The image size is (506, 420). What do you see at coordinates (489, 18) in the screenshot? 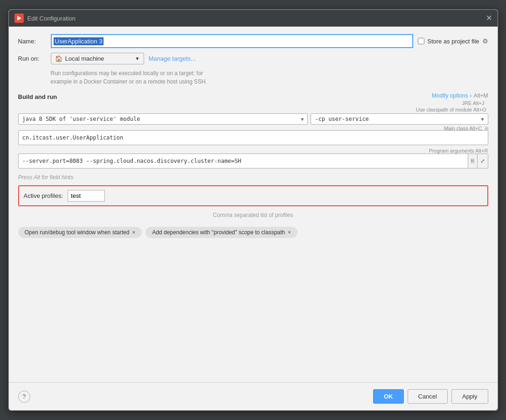
I see `close-button: ✕` at bounding box center [489, 18].